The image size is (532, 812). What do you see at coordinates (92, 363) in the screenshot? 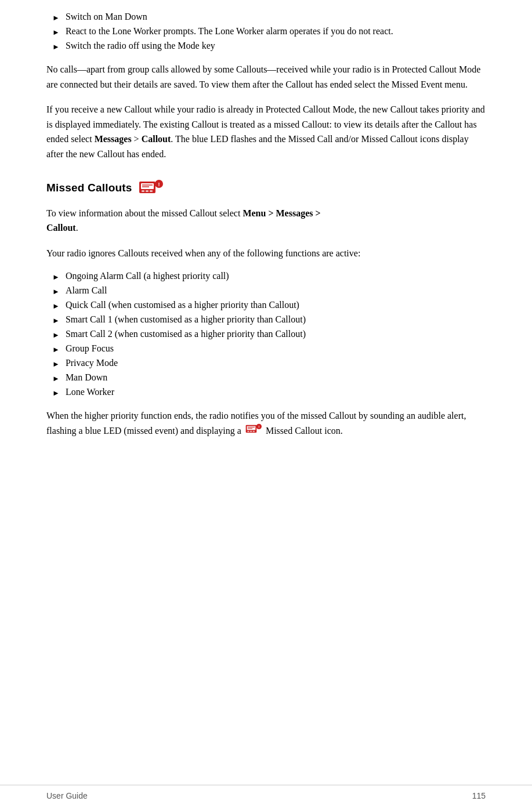
I see `bullet-text: Privacy Mode` at bounding box center [92, 363].